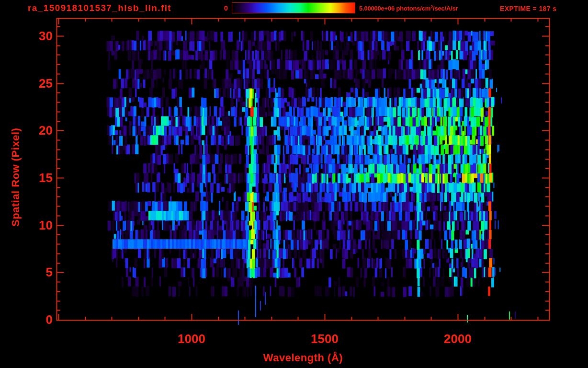 Image resolution: width=588 pixels, height=368 pixels. I want to click on x-tick-label-1500: 1500, so click(325, 339).